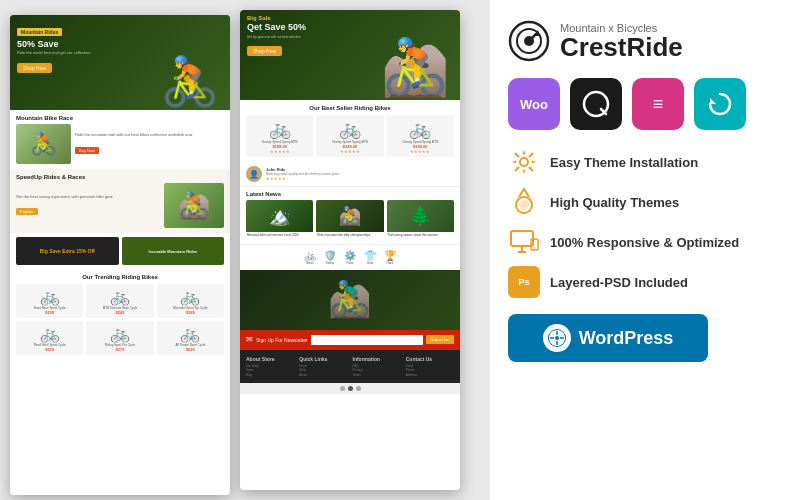 The width and height of the screenshot is (800, 500). I want to click on query-icon, so click(596, 104).